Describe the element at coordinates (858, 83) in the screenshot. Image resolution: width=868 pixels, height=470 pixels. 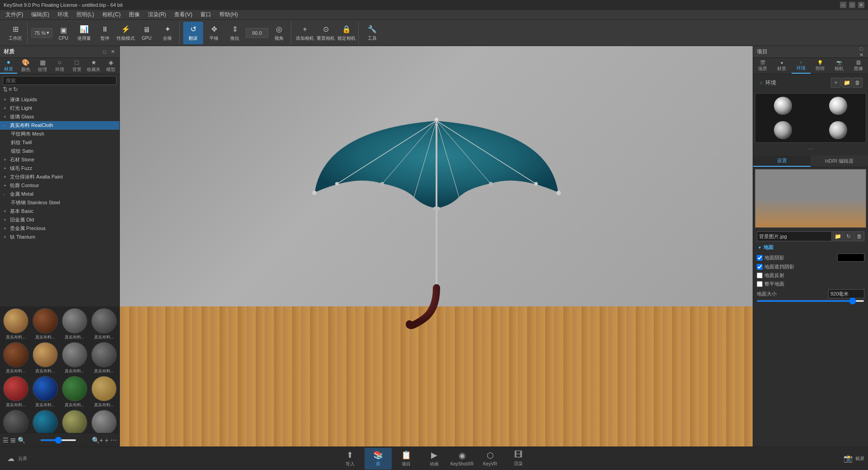
I see `env-delete-btn: 🗑` at that location.